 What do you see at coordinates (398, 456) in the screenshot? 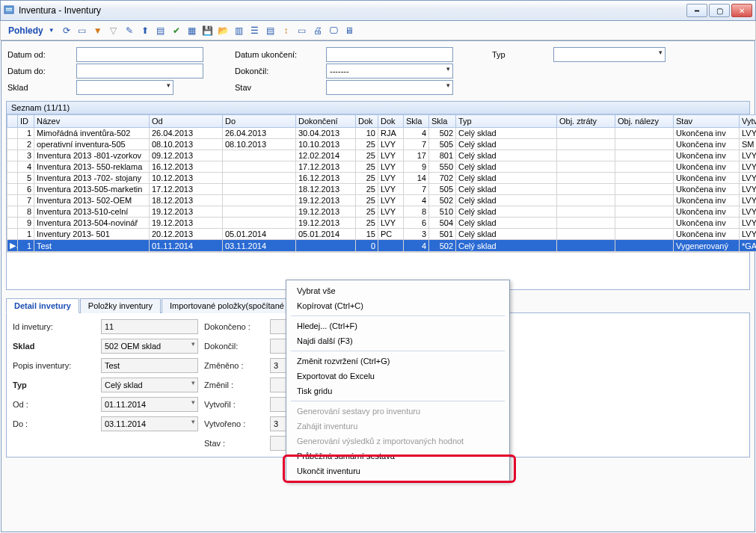
I see `ctx-prubezna-sestava: Průběžná sumární sestava` at bounding box center [398, 456].